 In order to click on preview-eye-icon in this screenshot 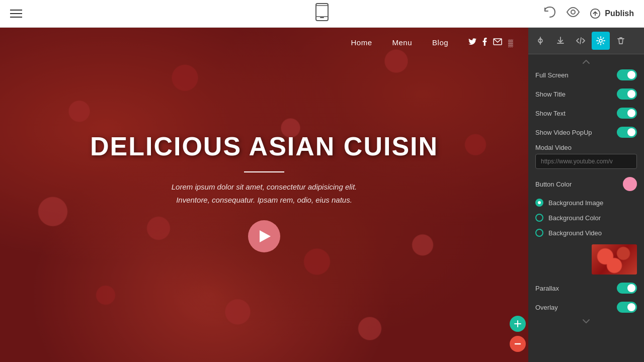, I will do `click(573, 14)`.